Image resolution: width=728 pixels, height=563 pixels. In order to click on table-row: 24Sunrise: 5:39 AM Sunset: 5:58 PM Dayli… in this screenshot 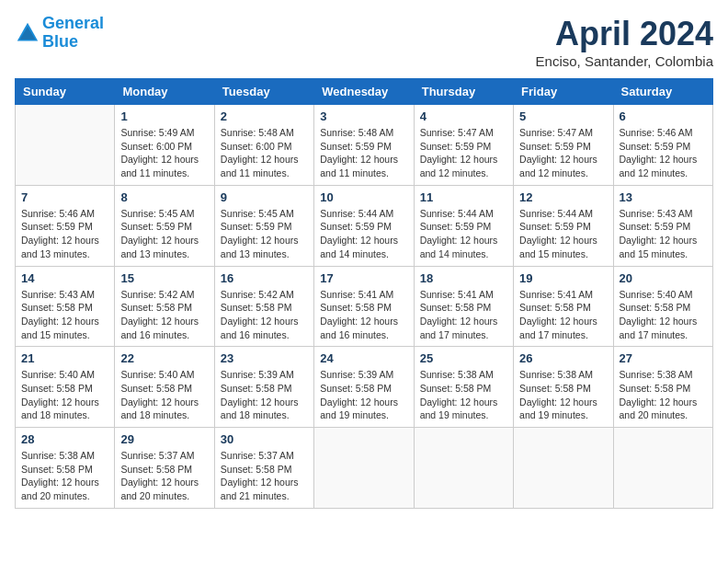, I will do `click(364, 387)`.